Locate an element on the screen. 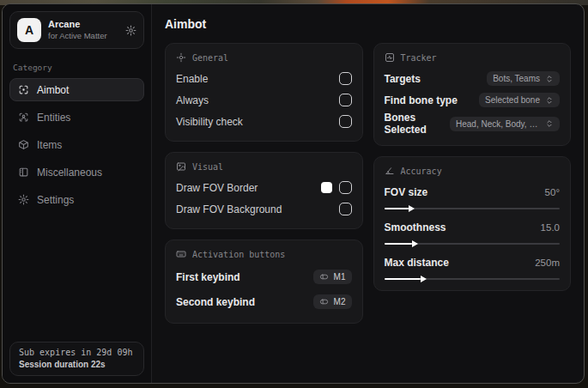  setting-row-bones-selected: Bones Selected Head, Neck, Body, Pe… is located at coordinates (472, 124).